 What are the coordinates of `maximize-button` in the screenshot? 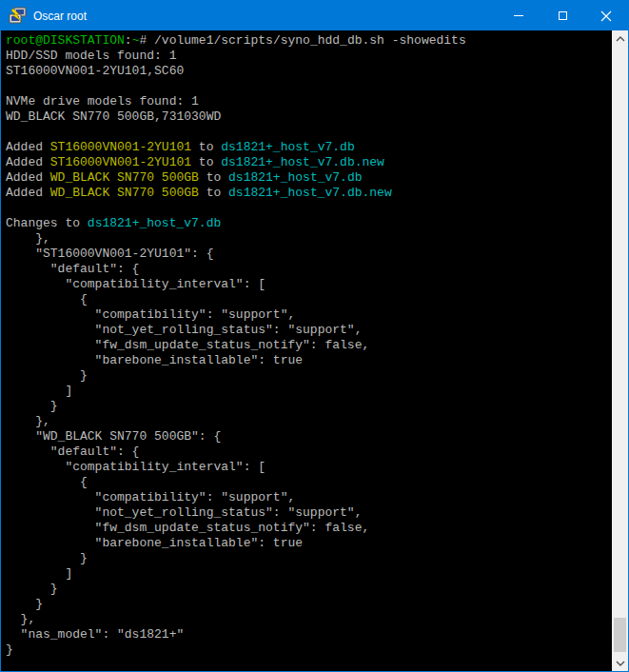 It's located at (562, 15).